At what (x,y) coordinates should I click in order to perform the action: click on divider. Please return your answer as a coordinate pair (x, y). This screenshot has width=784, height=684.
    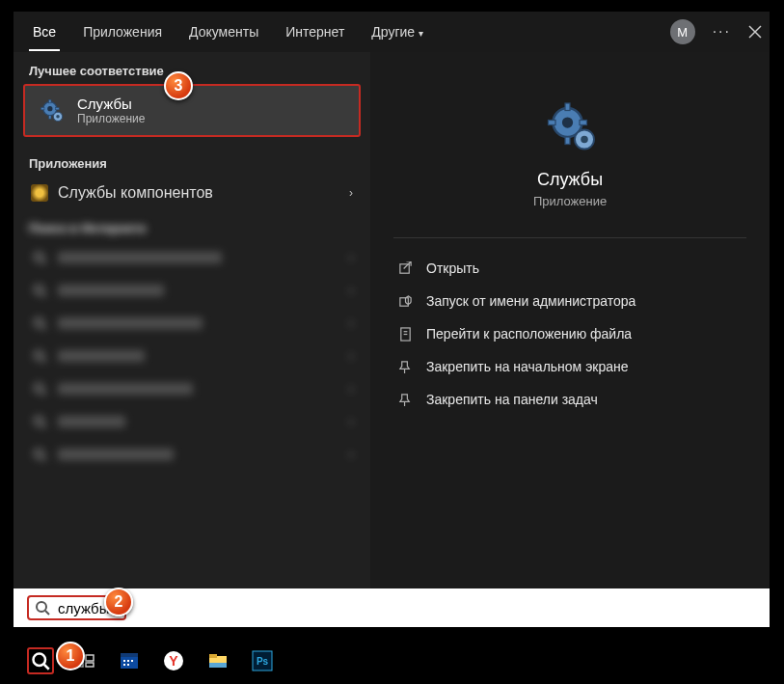
    Looking at the image, I should click on (570, 237).